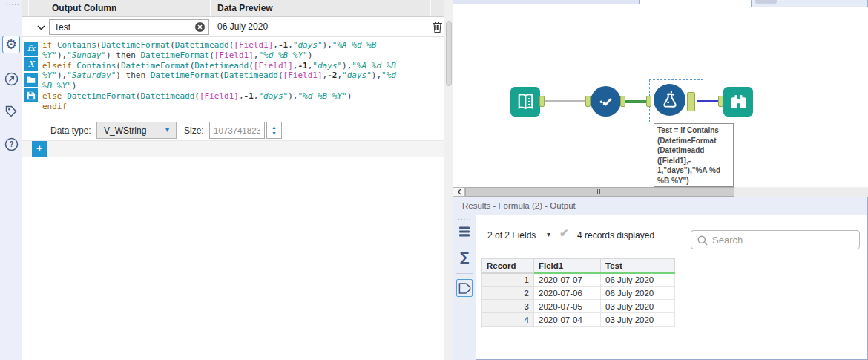  I want to click on help-tab: ?, so click(11, 144).